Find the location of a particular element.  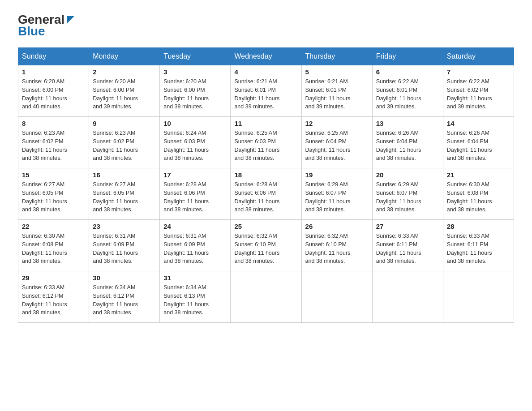

day-number: 10 is located at coordinates (195, 124).